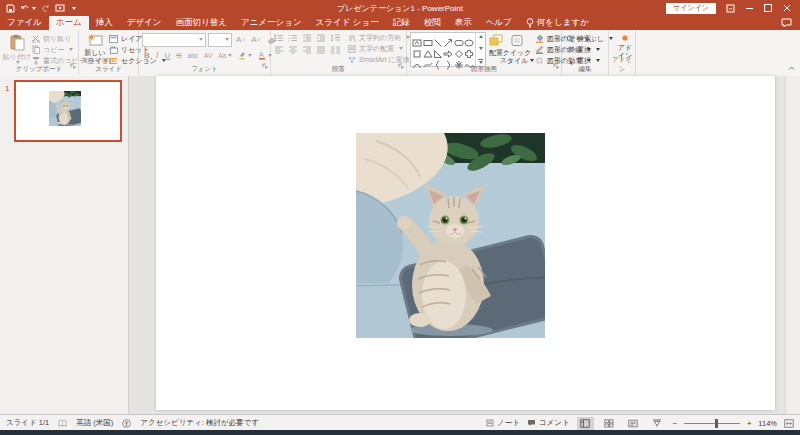 The image size is (800, 435). Describe the element at coordinates (321, 38) in the screenshot. I see `increase-indent-icon` at that location.